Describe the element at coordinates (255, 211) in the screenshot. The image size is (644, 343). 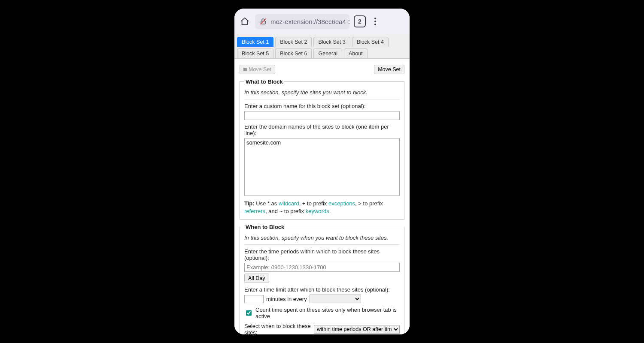
I see `referrers-link: referrers` at that location.